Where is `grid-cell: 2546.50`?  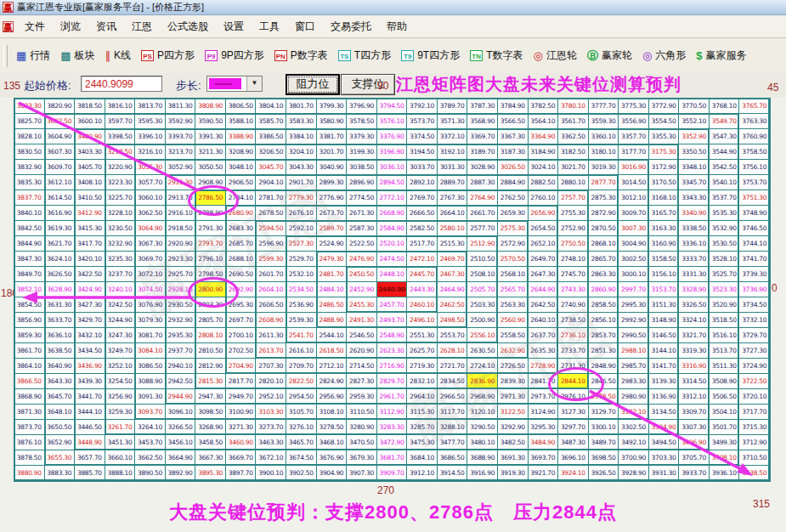 grid-cell: 2546.50 is located at coordinates (362, 335).